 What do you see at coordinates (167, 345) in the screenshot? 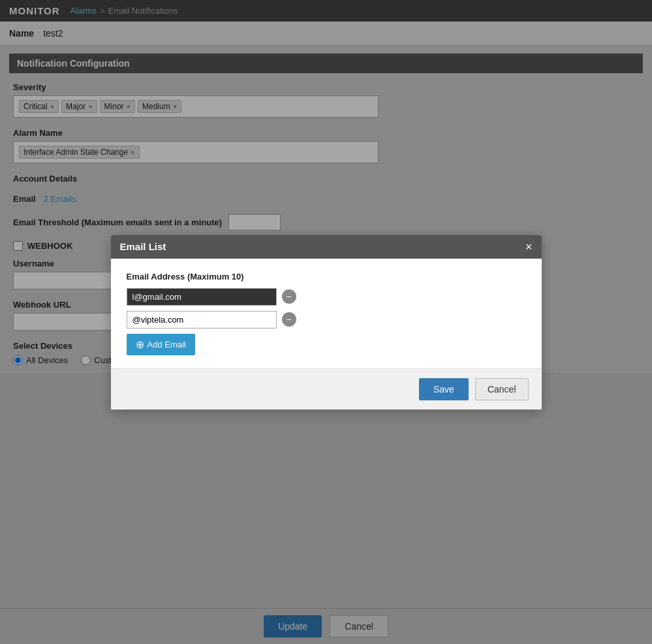
I see `add-email-label: Add Email` at bounding box center [167, 345].